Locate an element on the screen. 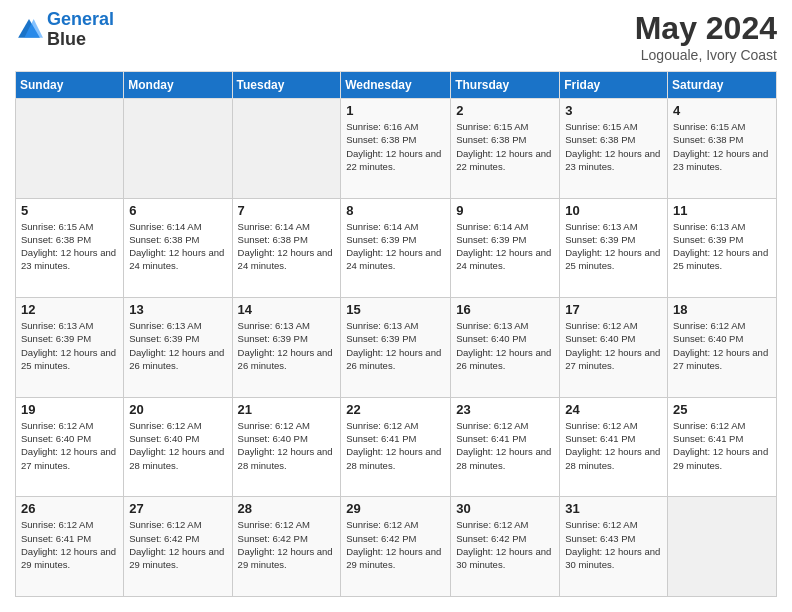 The image size is (792, 612). weekday-header-monday: Monday is located at coordinates (178, 86).